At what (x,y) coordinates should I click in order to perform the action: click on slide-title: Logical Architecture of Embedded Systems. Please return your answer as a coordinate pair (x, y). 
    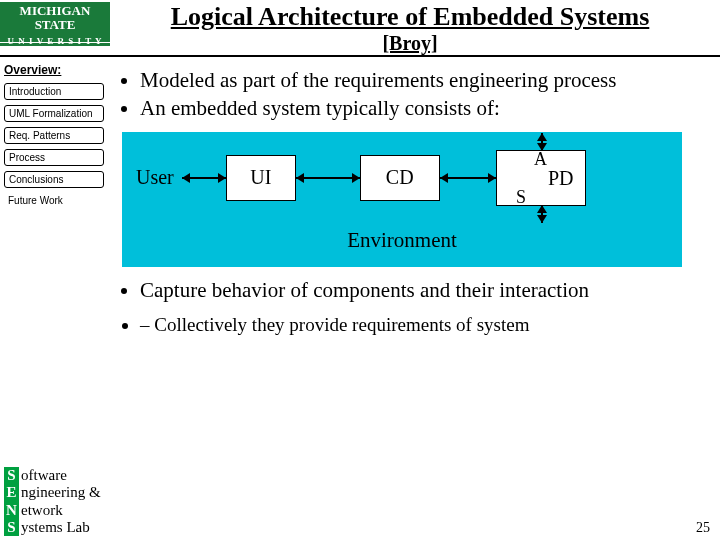
    Looking at the image, I should click on (410, 17).